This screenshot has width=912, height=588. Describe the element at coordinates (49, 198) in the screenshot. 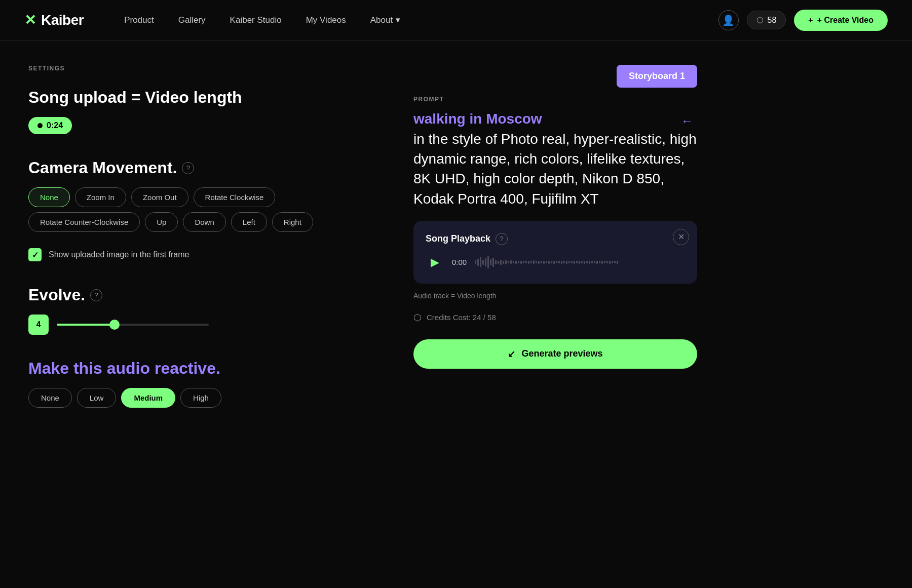

I see `camera-btn-none: None` at that location.